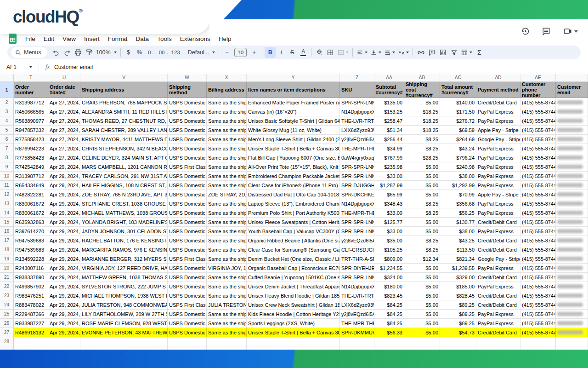  I want to click on column-header-AE: AE, so click(538, 78).